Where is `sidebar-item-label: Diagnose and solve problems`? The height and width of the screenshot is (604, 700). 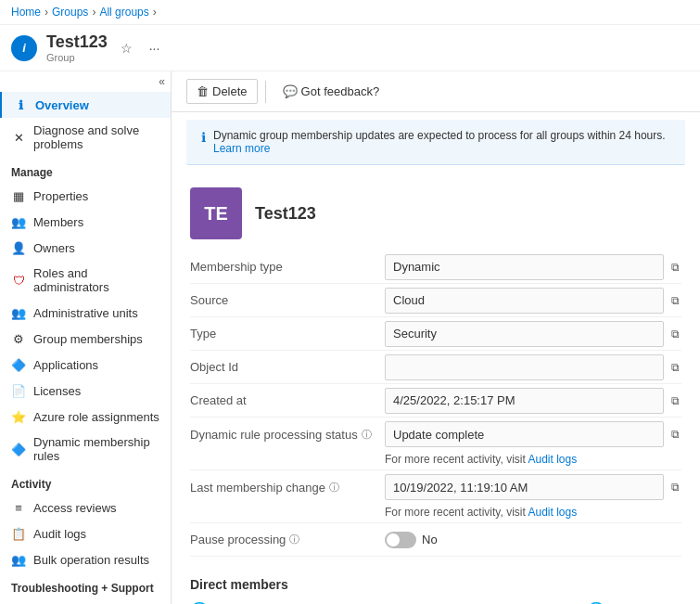 sidebar-item-label: Diagnose and solve problems is located at coordinates (96, 137).